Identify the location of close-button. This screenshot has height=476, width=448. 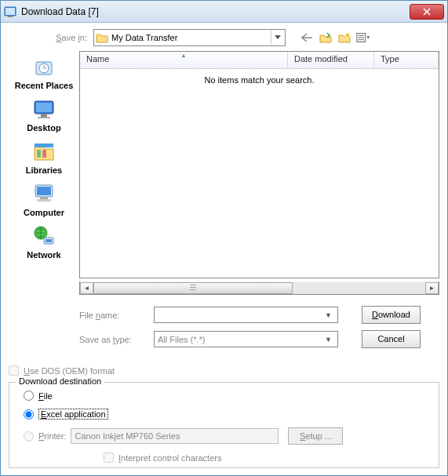
(427, 12).